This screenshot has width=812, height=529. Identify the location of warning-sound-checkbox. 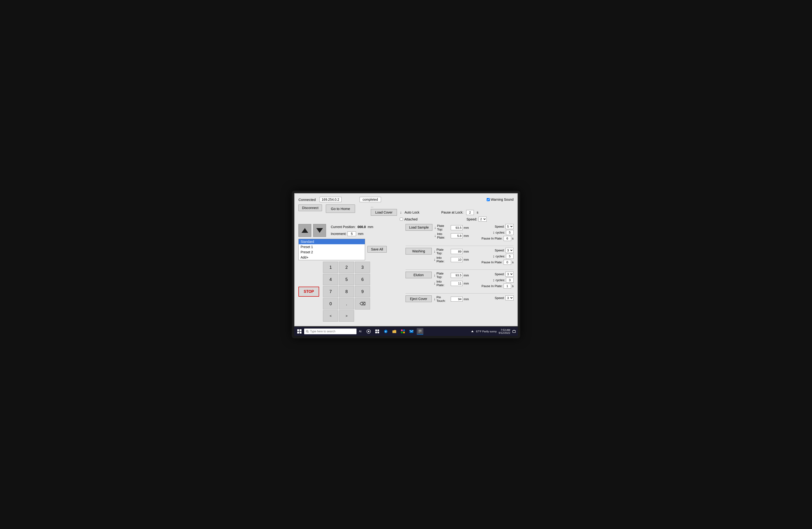
(488, 199).